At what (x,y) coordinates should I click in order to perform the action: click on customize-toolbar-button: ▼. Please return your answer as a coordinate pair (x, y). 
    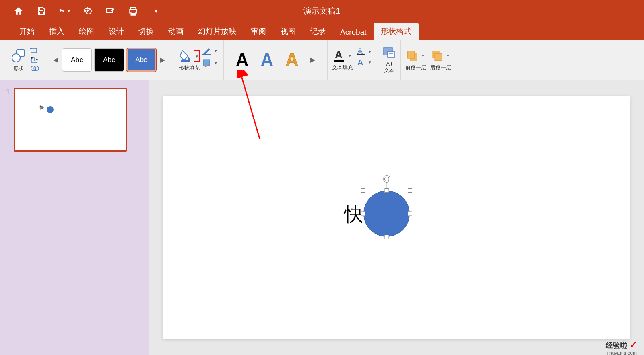
    Looking at the image, I should click on (156, 11).